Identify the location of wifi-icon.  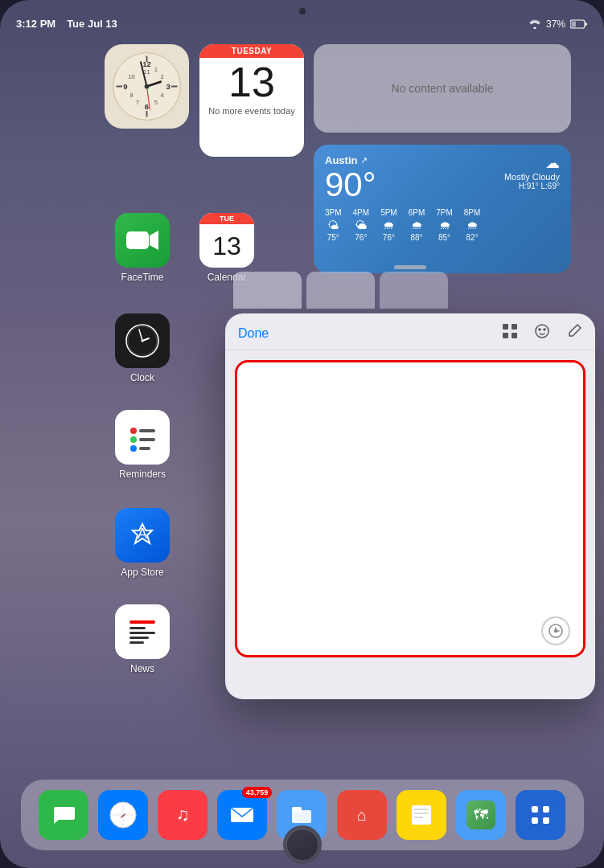
(535, 24).